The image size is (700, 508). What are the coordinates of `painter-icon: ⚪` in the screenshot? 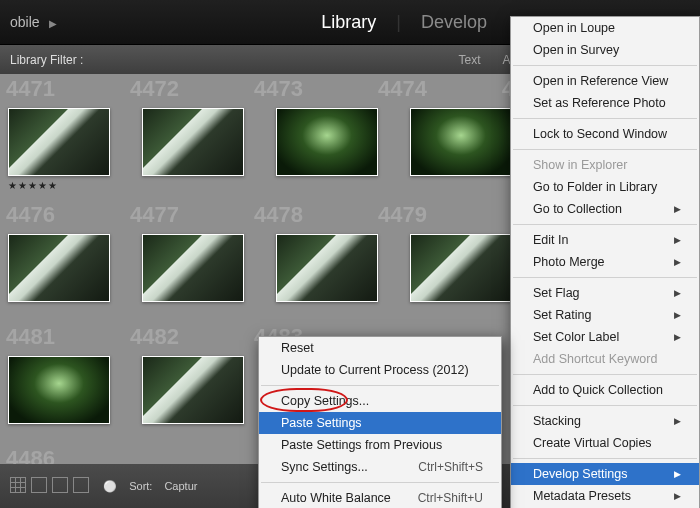 It's located at (110, 486).